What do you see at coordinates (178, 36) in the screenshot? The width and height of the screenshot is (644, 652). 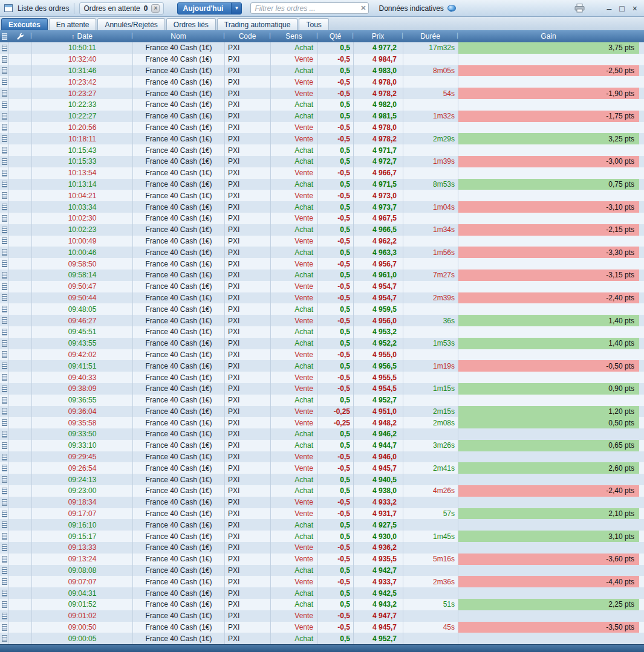 I see `col-header-nom: Nom` at bounding box center [178, 36].